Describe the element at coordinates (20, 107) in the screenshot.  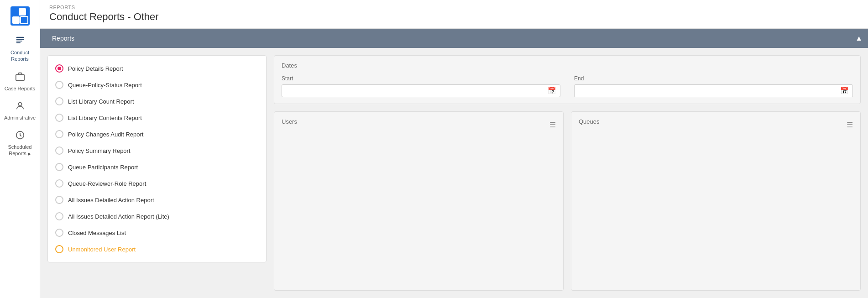
I see `administrative-icon` at that location.